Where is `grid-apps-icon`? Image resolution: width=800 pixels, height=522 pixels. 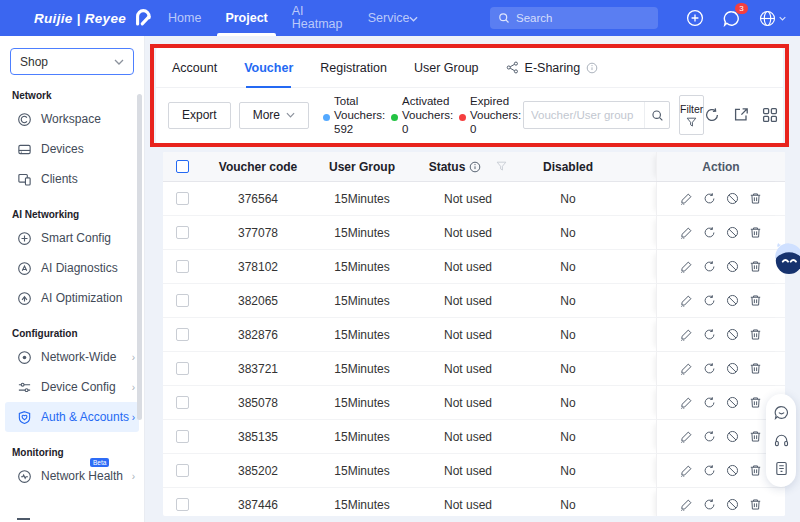 grid-apps-icon is located at coordinates (770, 115).